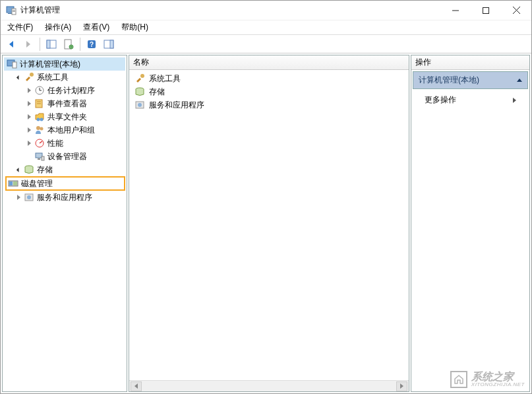 Image resolution: width=532 pixels, height=394 pixels. What do you see at coordinates (486, 11) in the screenshot?
I see `window-controls` at bounding box center [486, 11].